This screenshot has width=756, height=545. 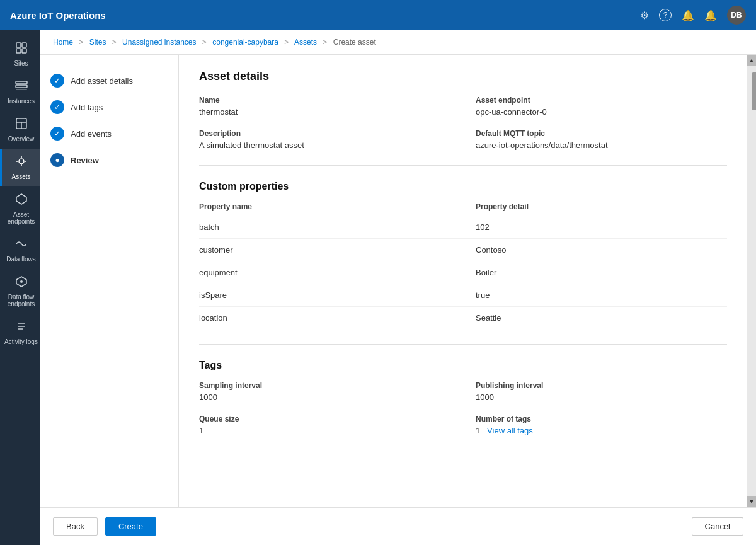 What do you see at coordinates (20, 333) in the screenshot?
I see `sidebar-item-activity-logs: Activity logs` at bounding box center [20, 333].